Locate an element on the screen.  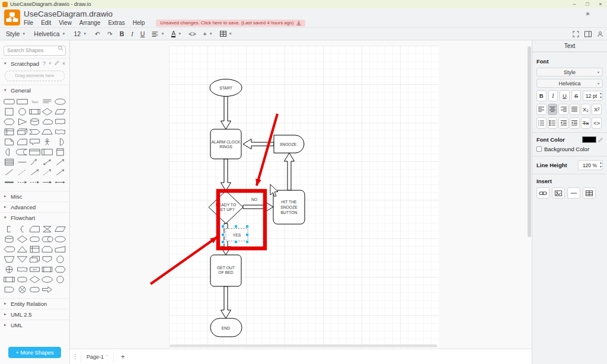
edge-decision-to-hit is located at coordinates (258, 207).